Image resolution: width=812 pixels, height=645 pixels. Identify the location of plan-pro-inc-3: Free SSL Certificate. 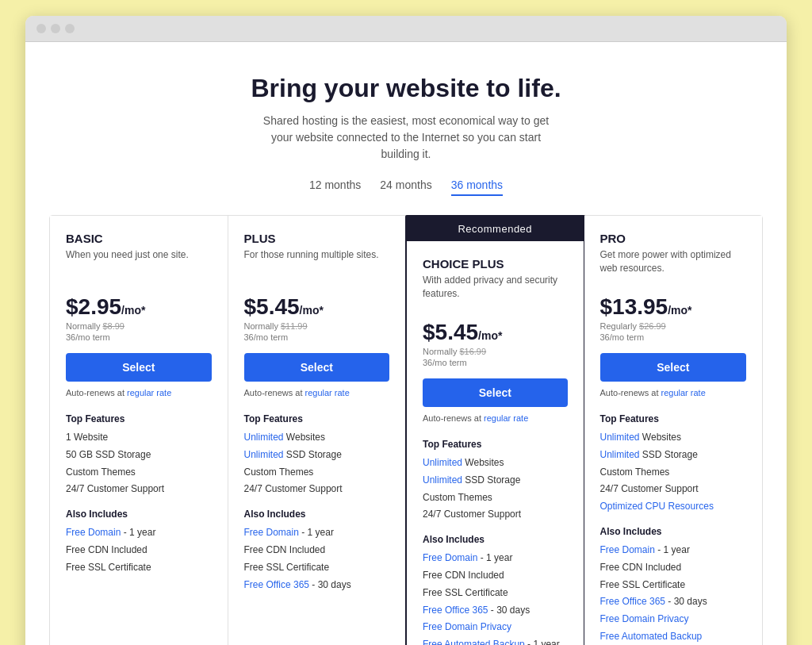
(674, 585).